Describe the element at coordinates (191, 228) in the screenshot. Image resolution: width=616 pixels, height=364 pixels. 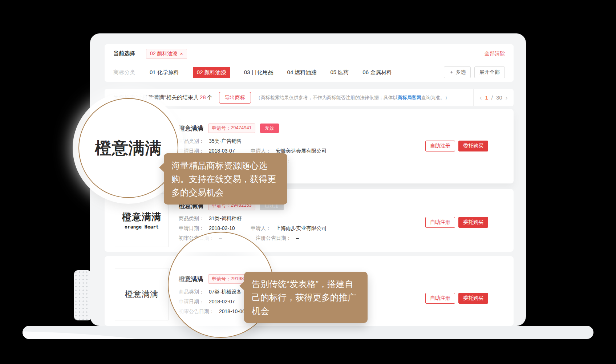
I see `apply-date-label: 申请日期：` at that location.